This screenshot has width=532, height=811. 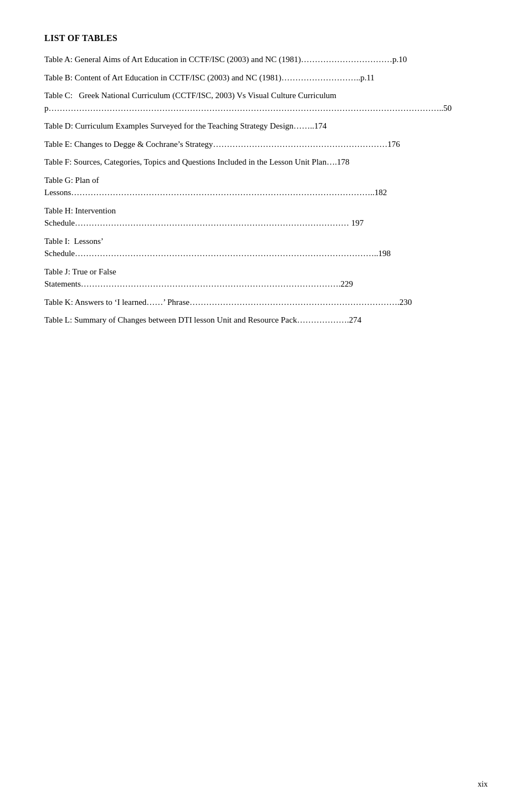 I want to click on toc-entry-b: Table B: Content of Art Education in CCT…, so click(x=266, y=78).